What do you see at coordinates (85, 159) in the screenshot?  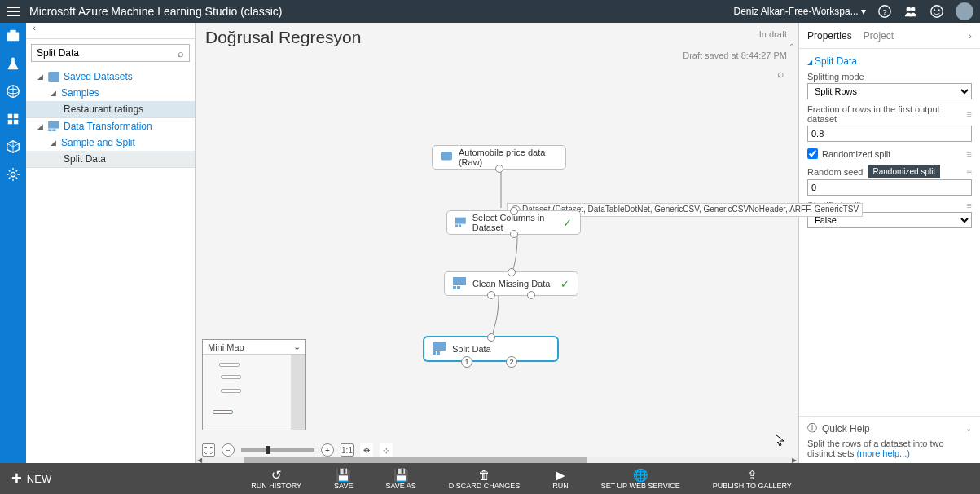 I see `tree-label: Split Data` at bounding box center [85, 159].